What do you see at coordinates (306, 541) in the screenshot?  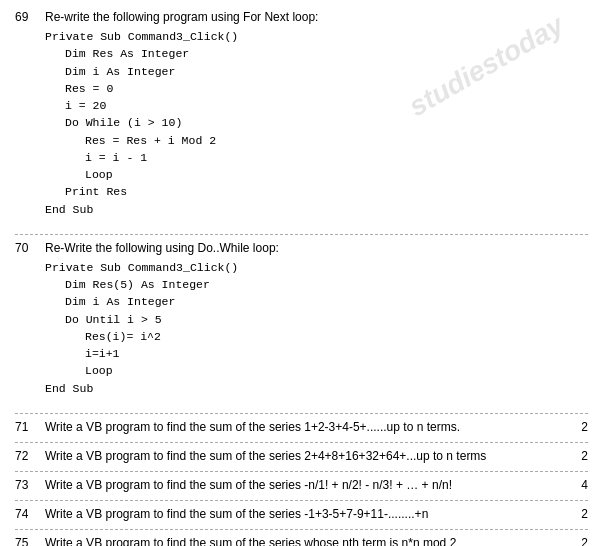 I see `q-text-75: Write a VB program to find the sum of th…` at bounding box center [306, 541].